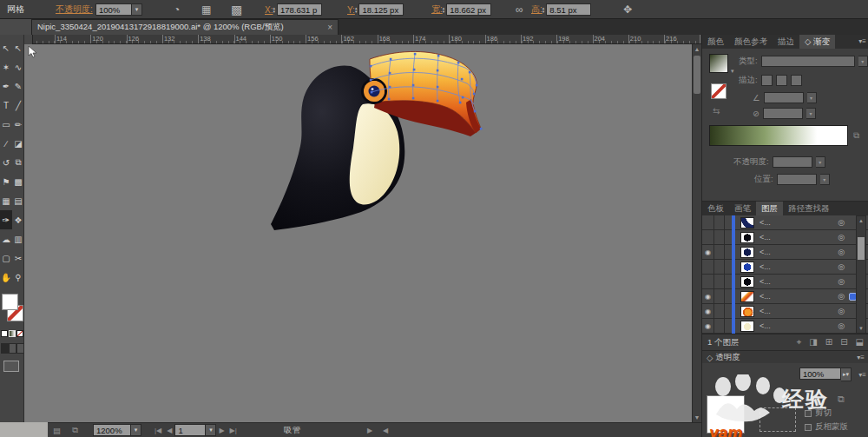 The height and width of the screenshot is (437, 868). What do you see at coordinates (825, 179) in the screenshot?
I see `location-dropdown-icon` at bounding box center [825, 179].